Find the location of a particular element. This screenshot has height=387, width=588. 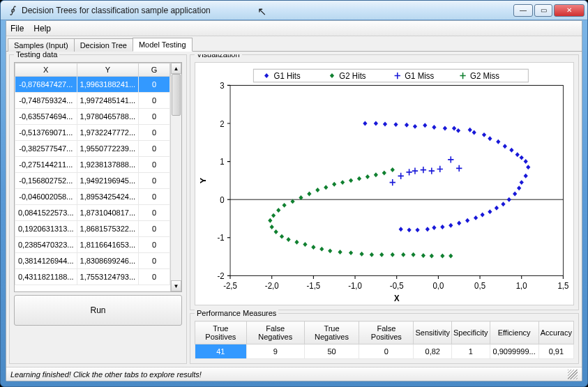

table-row: 0,3814126944...1,8308699246...0 is located at coordinates (93, 261).